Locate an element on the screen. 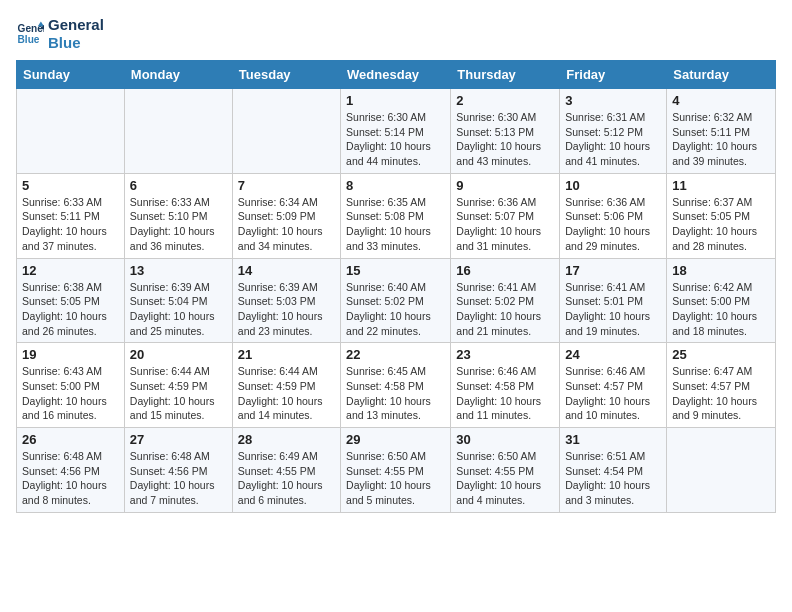 This screenshot has height=612, width=792. day-info: Sunrise: 6:38 AM Sunset: 5:05 PM Dayligh… is located at coordinates (70, 310).